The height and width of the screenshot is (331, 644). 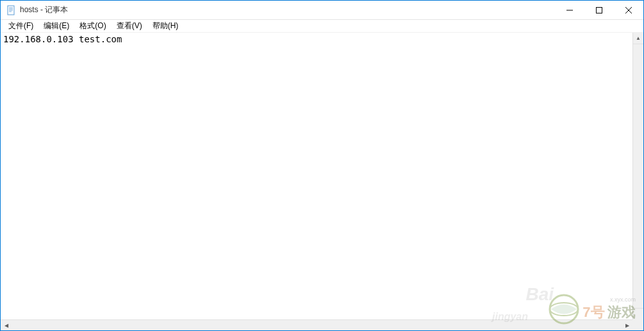 What do you see at coordinates (129, 26) in the screenshot?
I see `menu-view: 查看(V)` at bounding box center [129, 26].